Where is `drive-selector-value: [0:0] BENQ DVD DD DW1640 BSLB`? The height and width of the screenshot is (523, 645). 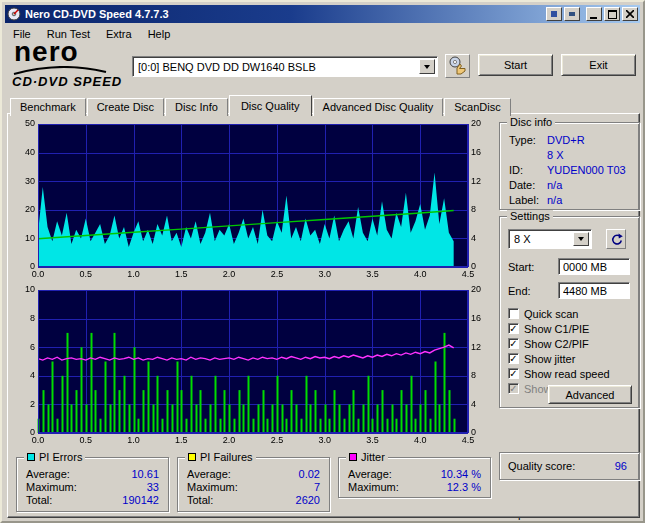
drive-selector-value: [0:0] BENQ DVD DD DW1640 BSLB is located at coordinates (275, 67).